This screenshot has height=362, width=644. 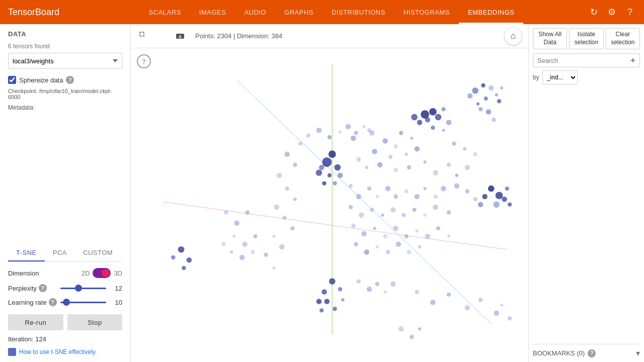 What do you see at coordinates (165, 12) in the screenshot?
I see `nav-scalars: SCALARS` at bounding box center [165, 12].